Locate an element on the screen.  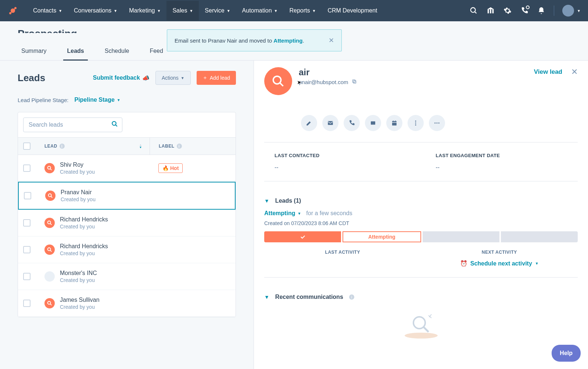
created-on: Created on 07/20/2023 8:06 AM CDT is located at coordinates (421, 223).